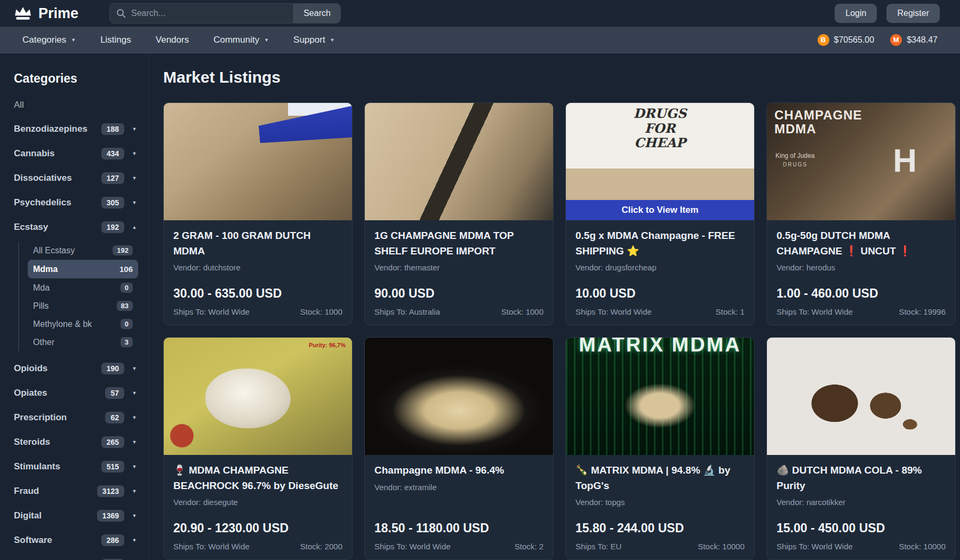  I want to click on stock-label: Stock: 2, so click(529, 546).